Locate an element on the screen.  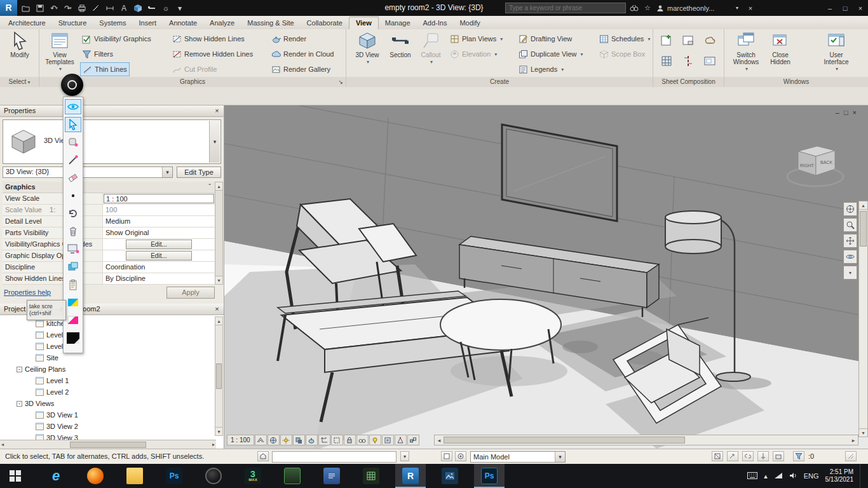
revit-logo: R is located at coordinates (9, 8).